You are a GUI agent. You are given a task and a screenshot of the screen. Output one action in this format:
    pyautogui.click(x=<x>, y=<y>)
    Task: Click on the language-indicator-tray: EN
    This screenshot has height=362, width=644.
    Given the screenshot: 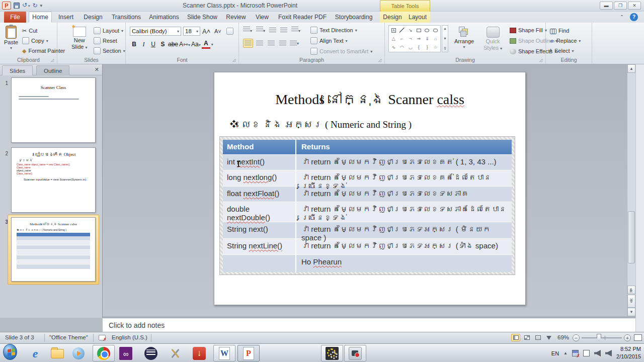 What is the action you would take?
    pyautogui.click(x=555, y=353)
    